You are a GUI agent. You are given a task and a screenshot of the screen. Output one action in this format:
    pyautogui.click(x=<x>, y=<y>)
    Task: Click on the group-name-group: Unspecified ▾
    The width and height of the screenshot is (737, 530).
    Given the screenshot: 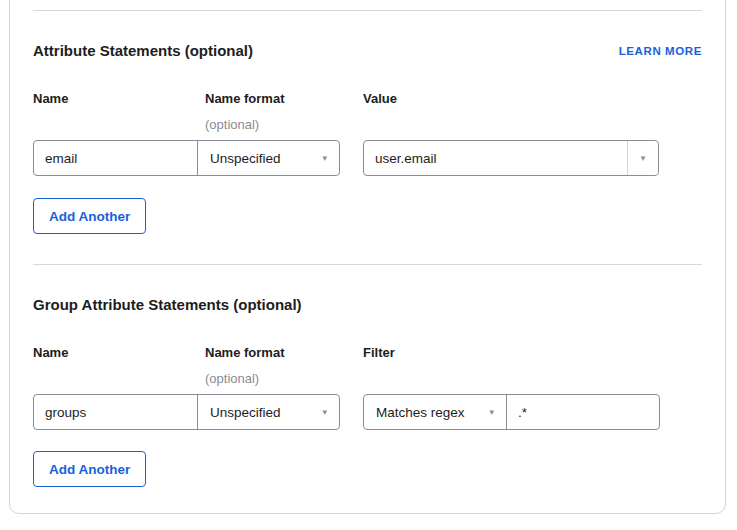 What is the action you would take?
    pyautogui.click(x=186, y=412)
    